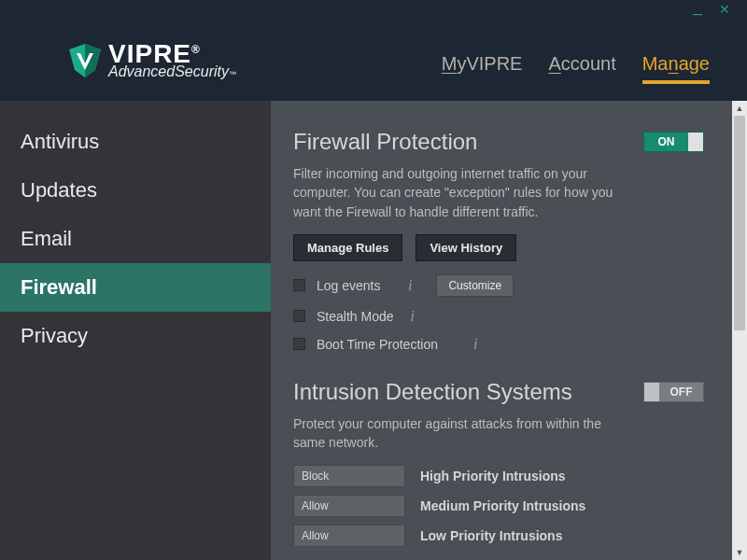 This screenshot has height=560, width=747. What do you see at coordinates (466, 248) in the screenshot?
I see `view-history-button: View History` at bounding box center [466, 248].